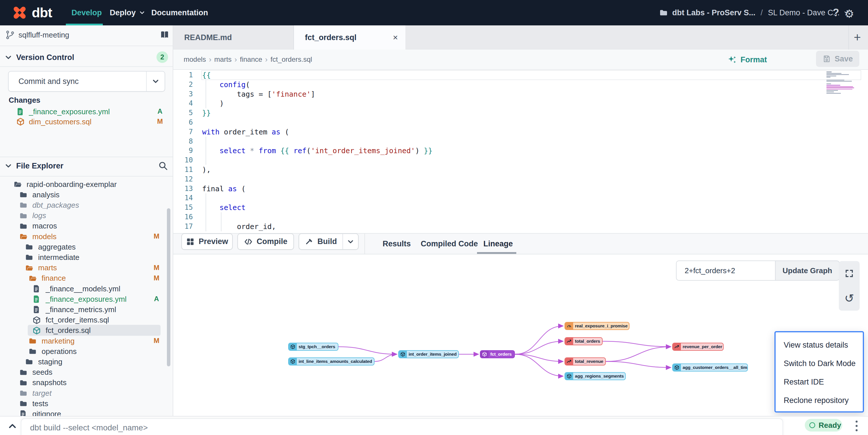 The width and height of the screenshot is (868, 435). I want to click on build-options-chevron, so click(350, 242).